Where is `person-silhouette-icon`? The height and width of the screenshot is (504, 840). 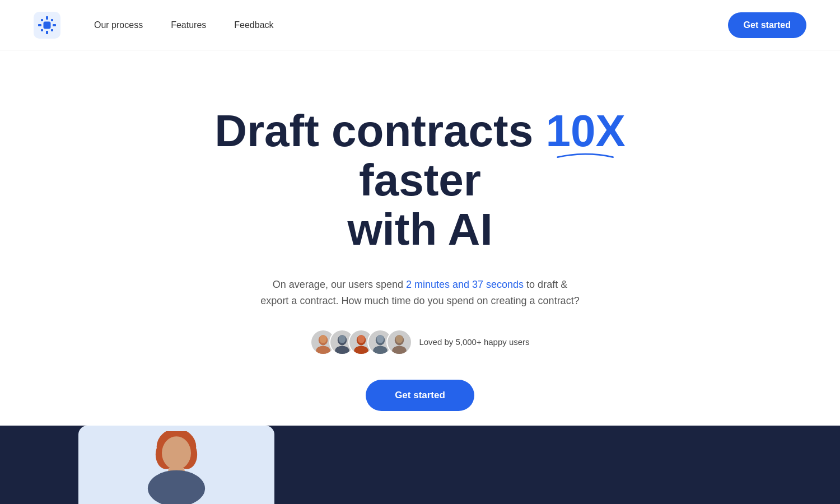 person-silhouette-icon is located at coordinates (176, 468).